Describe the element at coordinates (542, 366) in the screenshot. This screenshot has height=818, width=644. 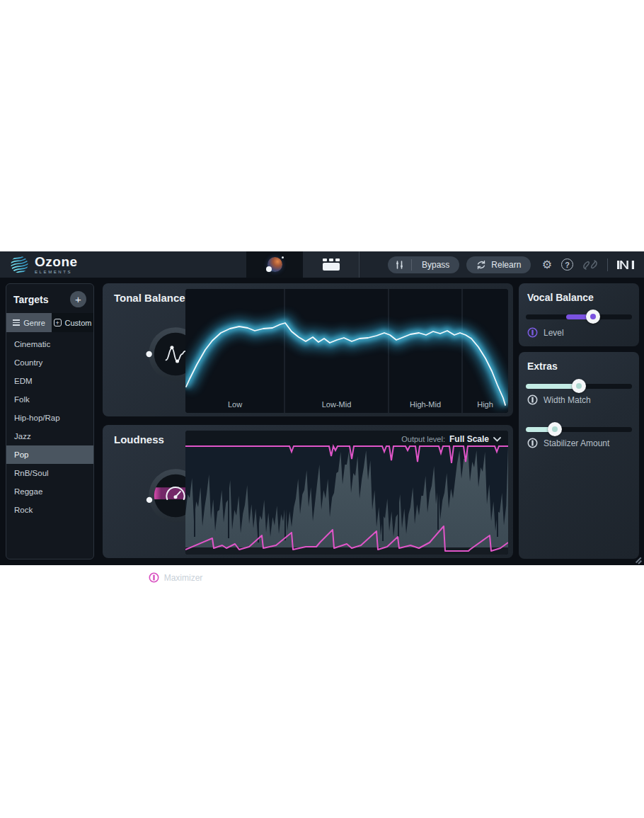
I see `extras-title: Extras` at that location.